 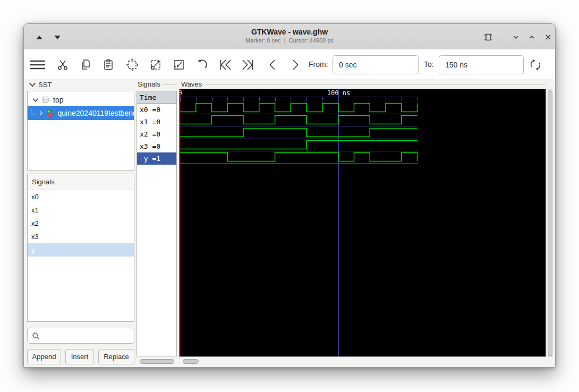 What do you see at coordinates (289, 37) in the screenshot?
I see `titlebar: GTKWave - wave.ghw Marker: 0 sec | Curso…` at bounding box center [289, 37].